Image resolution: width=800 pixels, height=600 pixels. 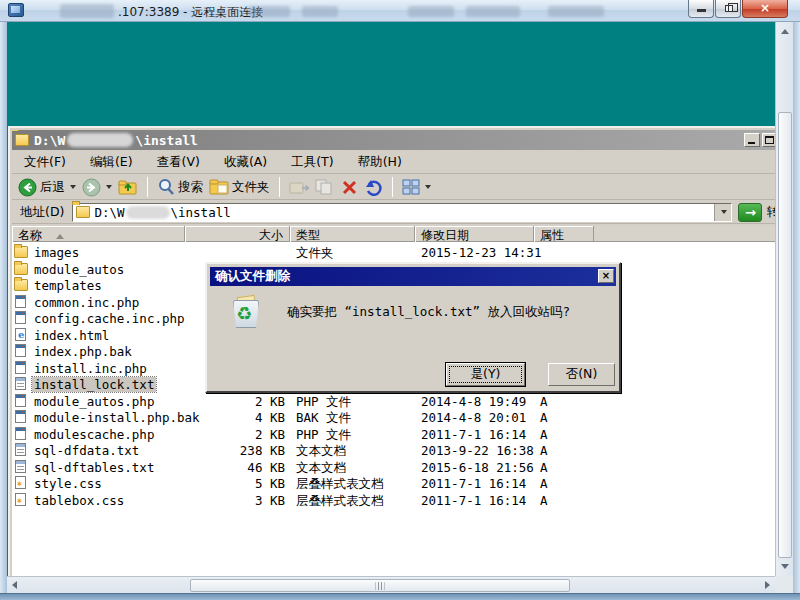 What do you see at coordinates (20, 334) in the screenshot?
I see `html-file-icon` at bounding box center [20, 334].